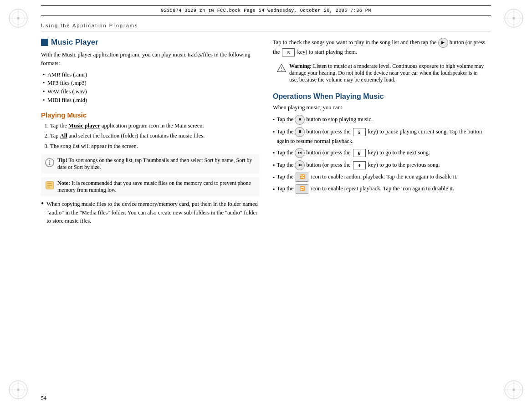 The height and width of the screenshot is (408, 532). I want to click on warning-text: Warning: Listen to music at a moderate l…, so click(388, 73).